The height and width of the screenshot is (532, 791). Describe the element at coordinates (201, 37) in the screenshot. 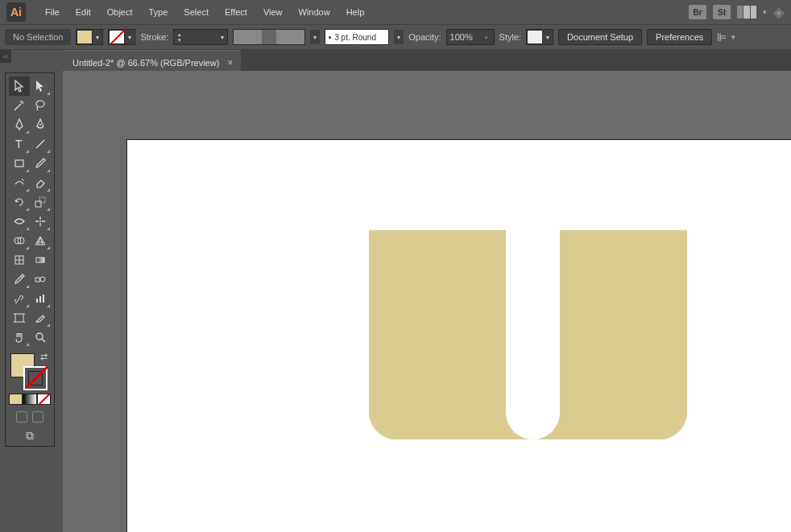

I see `stroke-weight-input: ▴▾ ▾` at that location.